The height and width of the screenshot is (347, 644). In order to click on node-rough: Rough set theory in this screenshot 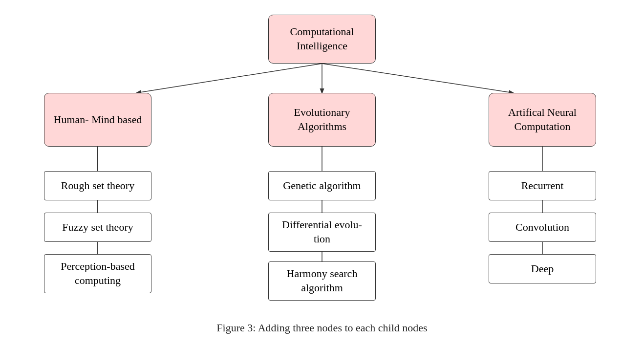, I will do `click(98, 186)`.